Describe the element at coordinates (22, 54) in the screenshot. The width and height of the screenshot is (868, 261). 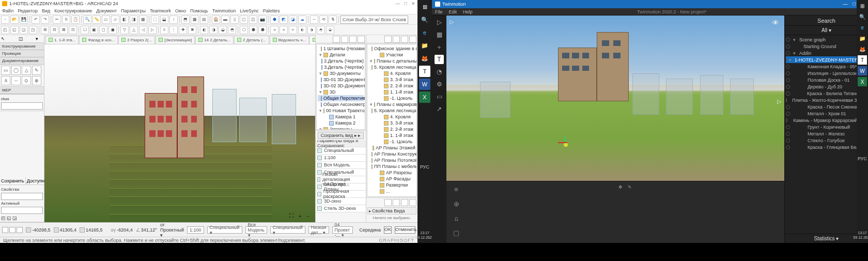
I see `palette-head: Проекция` at that location.